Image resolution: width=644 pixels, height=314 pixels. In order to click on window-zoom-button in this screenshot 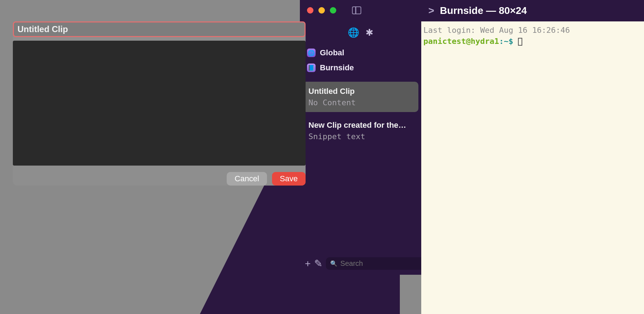, I will do `click(333, 10)`.